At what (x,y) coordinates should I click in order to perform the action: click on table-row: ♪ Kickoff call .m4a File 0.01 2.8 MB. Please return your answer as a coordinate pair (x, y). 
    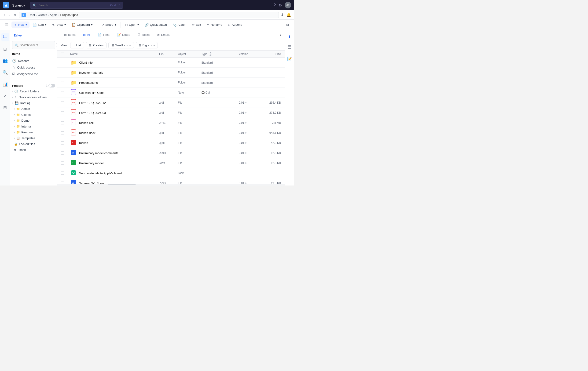
    Looking at the image, I should click on (171, 123).